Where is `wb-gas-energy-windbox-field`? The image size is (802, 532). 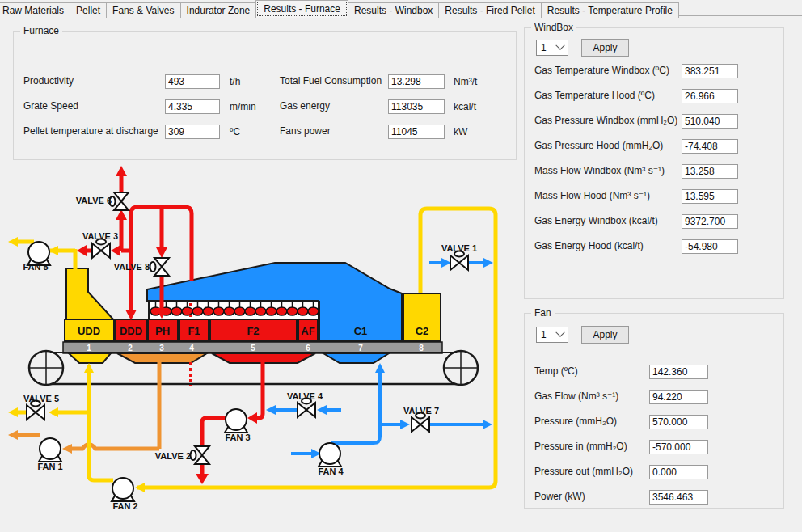 wb-gas-energy-windbox-field is located at coordinates (710, 222).